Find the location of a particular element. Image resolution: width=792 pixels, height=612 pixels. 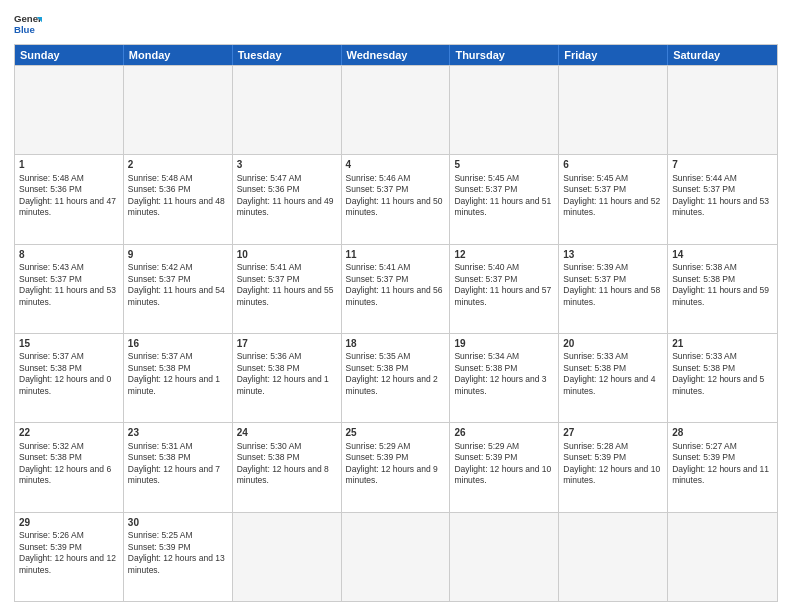

day-number: 22 is located at coordinates (69, 433).